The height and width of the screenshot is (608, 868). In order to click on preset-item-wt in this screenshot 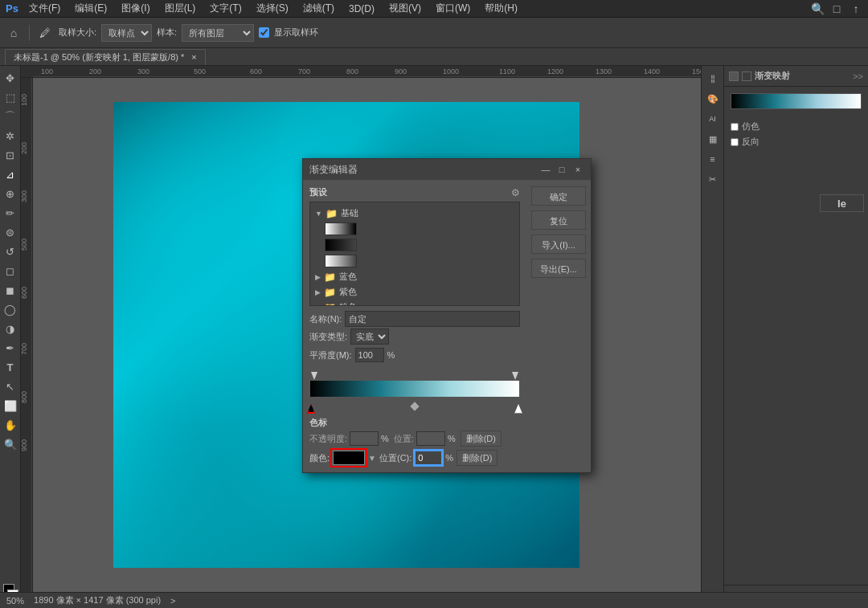, I will do `click(420, 261)`.